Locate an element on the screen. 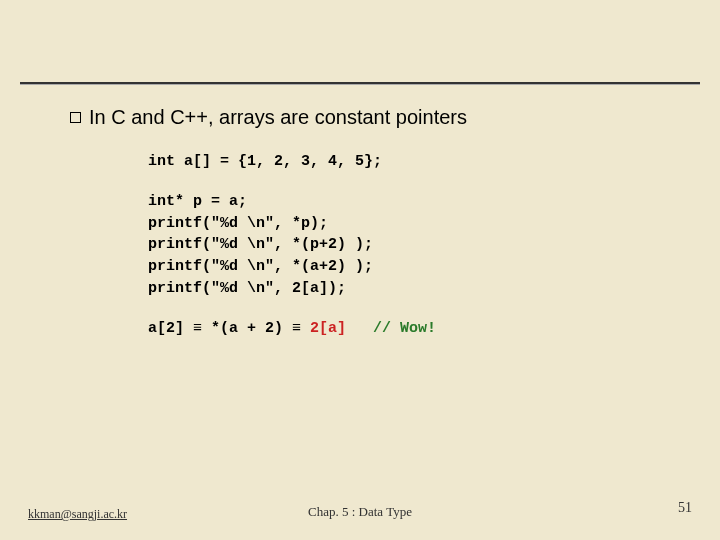 Image resolution: width=720 pixels, height=540 pixels. code-declaration: int a[] = {1, 2, 3, 4, 5}; is located at coordinates (265, 162).